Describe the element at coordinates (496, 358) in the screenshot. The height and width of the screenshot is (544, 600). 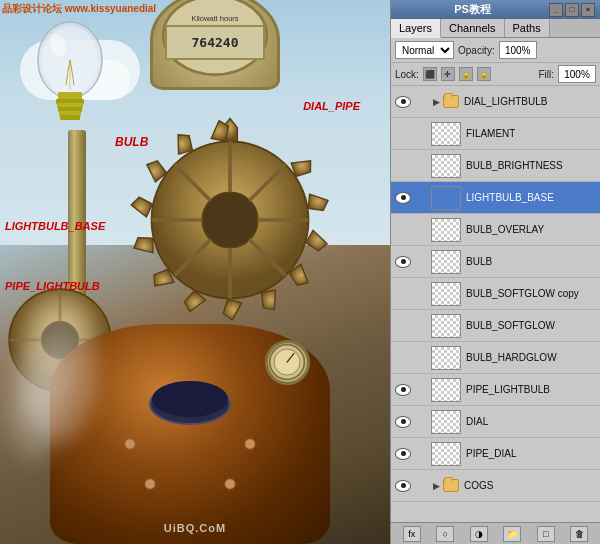
I see `layer-row-bulb-hardglow: BULB_HARDGLOW` at that location.